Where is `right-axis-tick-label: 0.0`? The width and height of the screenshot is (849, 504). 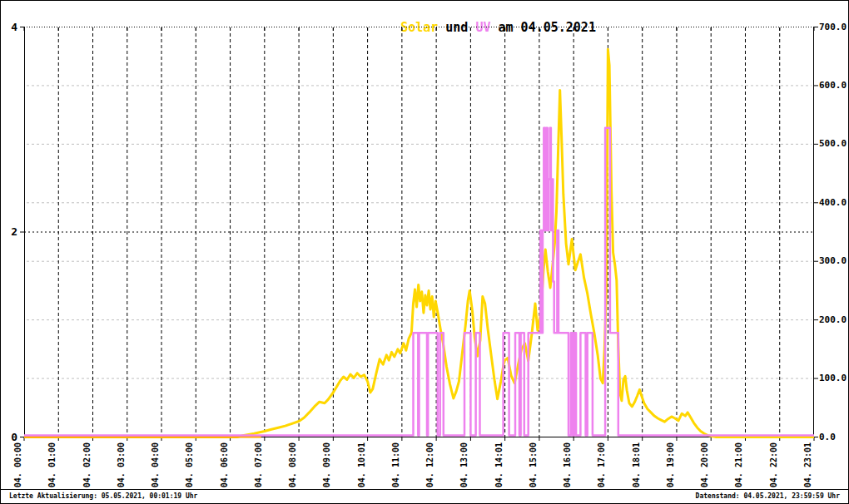
right-axis-tick-label: 0.0 is located at coordinates (834, 437).